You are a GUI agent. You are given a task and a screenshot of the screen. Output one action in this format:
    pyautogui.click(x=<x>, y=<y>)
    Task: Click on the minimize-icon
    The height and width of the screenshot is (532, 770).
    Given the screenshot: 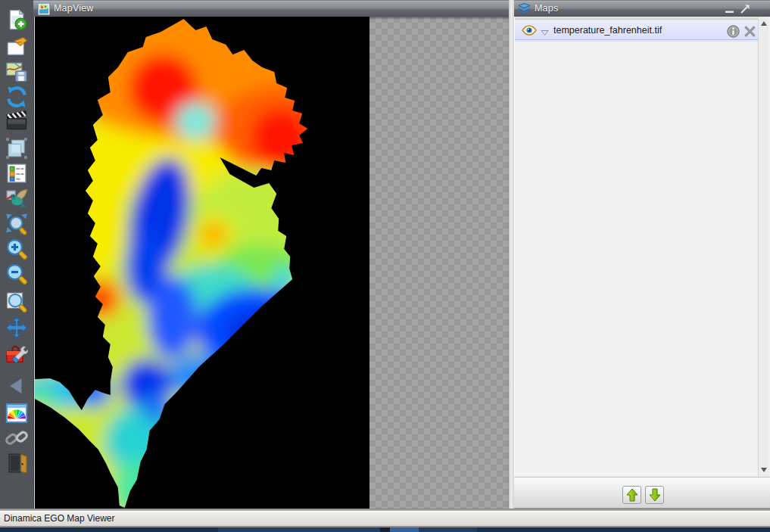 What is the action you would take?
    pyautogui.click(x=730, y=9)
    